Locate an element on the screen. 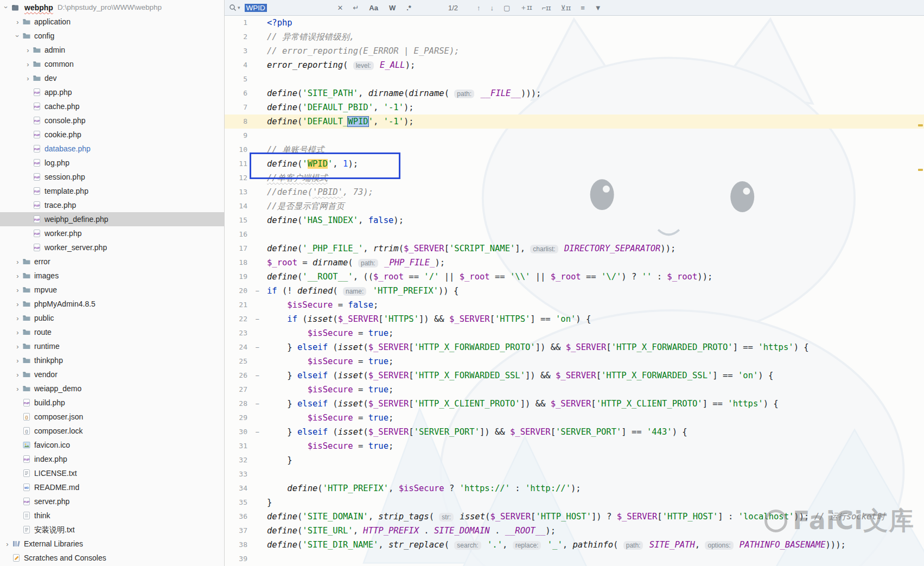  code-line: 8define('DEFAULT_WPID', '-1'); is located at coordinates (574, 122).